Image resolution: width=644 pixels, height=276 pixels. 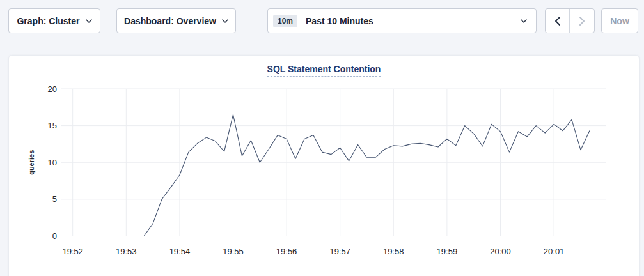 I want to click on chevron-right-icon, so click(x=582, y=21).